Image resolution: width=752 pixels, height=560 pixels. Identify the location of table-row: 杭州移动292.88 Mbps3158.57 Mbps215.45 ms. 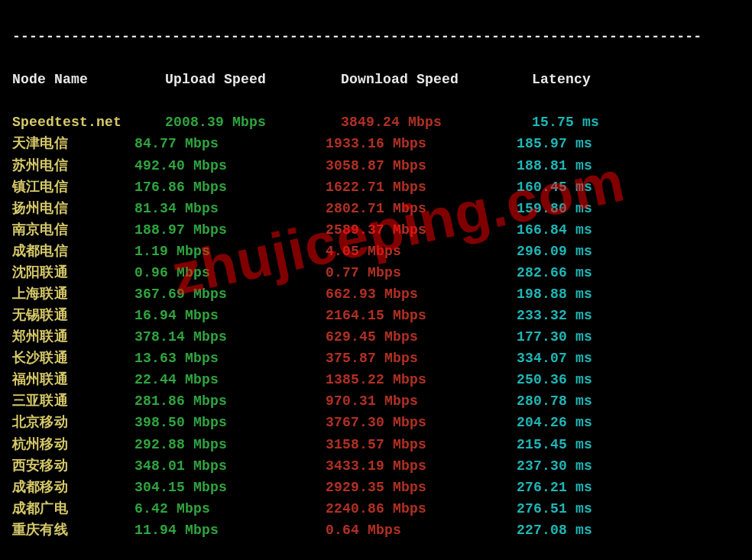
(376, 445).